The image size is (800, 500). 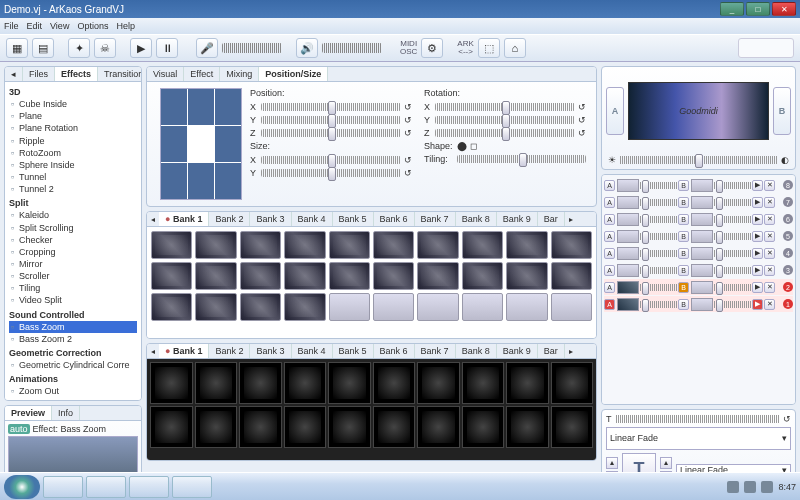 I want to click on bank-tab-9: Bank 9, so click(x=518, y=219).